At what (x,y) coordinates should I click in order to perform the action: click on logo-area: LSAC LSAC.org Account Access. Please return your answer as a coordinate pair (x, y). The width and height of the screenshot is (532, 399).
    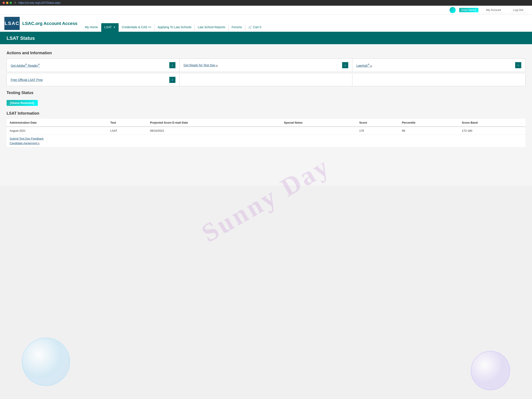
    Looking at the image, I should click on (41, 24).